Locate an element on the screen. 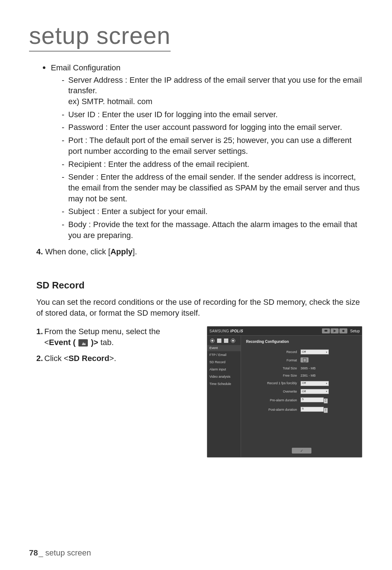 This screenshot has width=392, height=570. step-2: 2. Click <SD Record>. is located at coordinates (116, 358).